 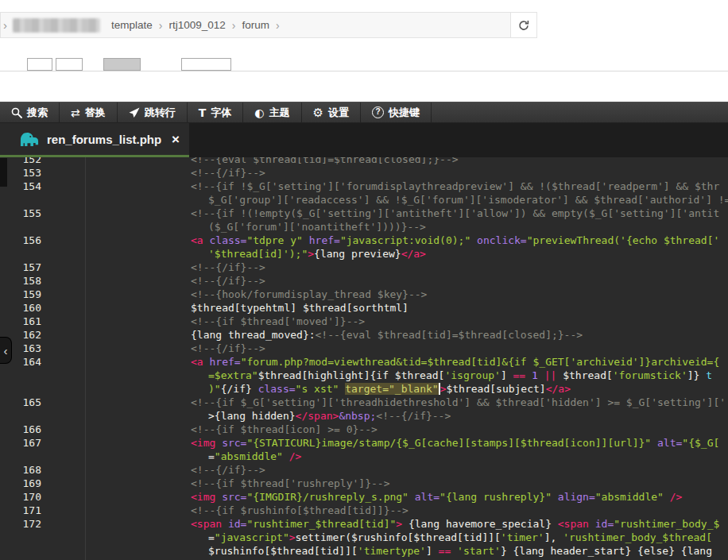 What do you see at coordinates (21, 497) in the screenshot?
I see `line-number: 170` at bounding box center [21, 497].